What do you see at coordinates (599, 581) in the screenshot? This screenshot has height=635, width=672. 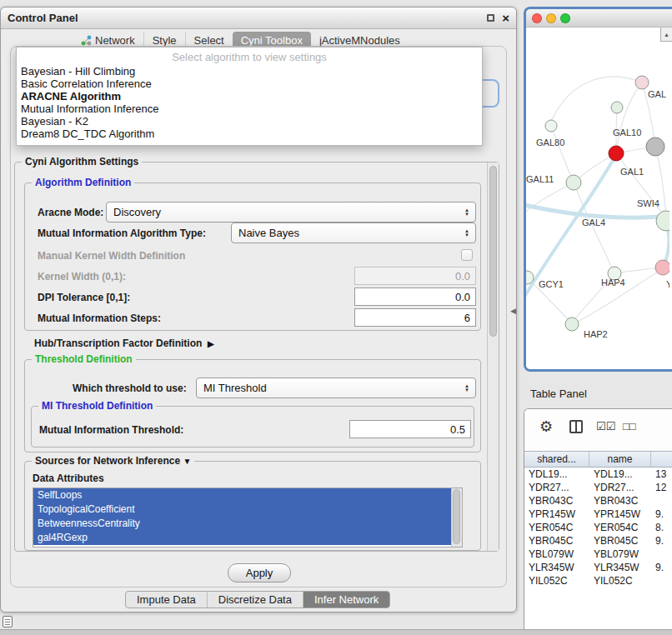 I see `table-row: YIL052CYIL052C` at bounding box center [599, 581].